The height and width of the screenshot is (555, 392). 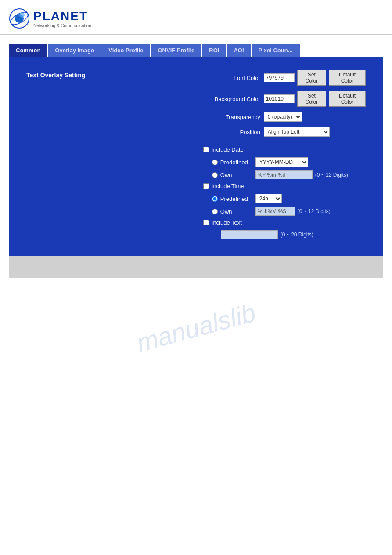 What do you see at coordinates (289, 162) in the screenshot?
I see `predefined-date-row: Predefined YYYY-MM-DD MM-DD-YYYY DD-MM-Y…` at bounding box center [289, 162].